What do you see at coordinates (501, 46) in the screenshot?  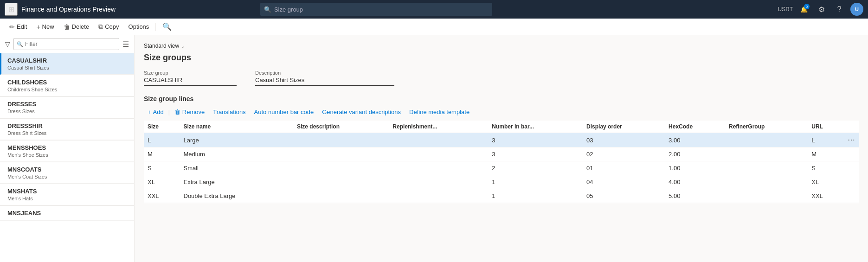 I see `view-selector: Standard view ⌄` at bounding box center [501, 46].